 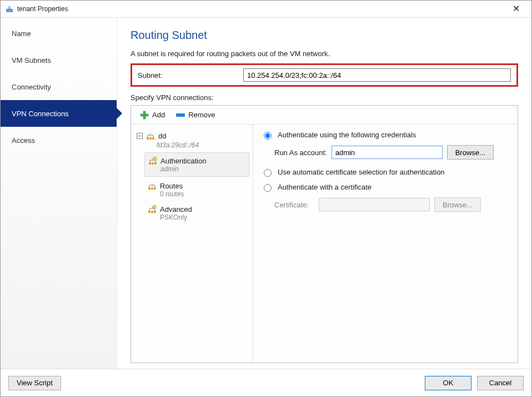 I want to click on specify-label: Specify VPN connections:, so click(x=324, y=98).